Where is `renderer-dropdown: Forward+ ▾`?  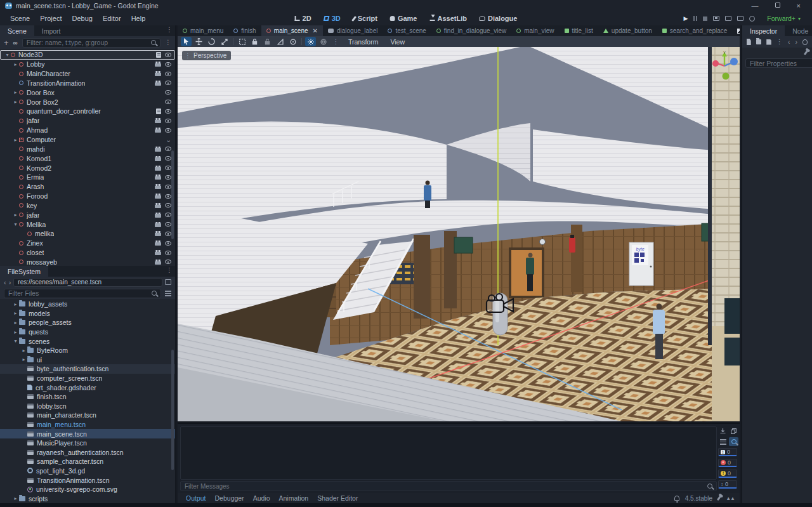
renderer-dropdown: Forward+ ▾ is located at coordinates (783, 18).